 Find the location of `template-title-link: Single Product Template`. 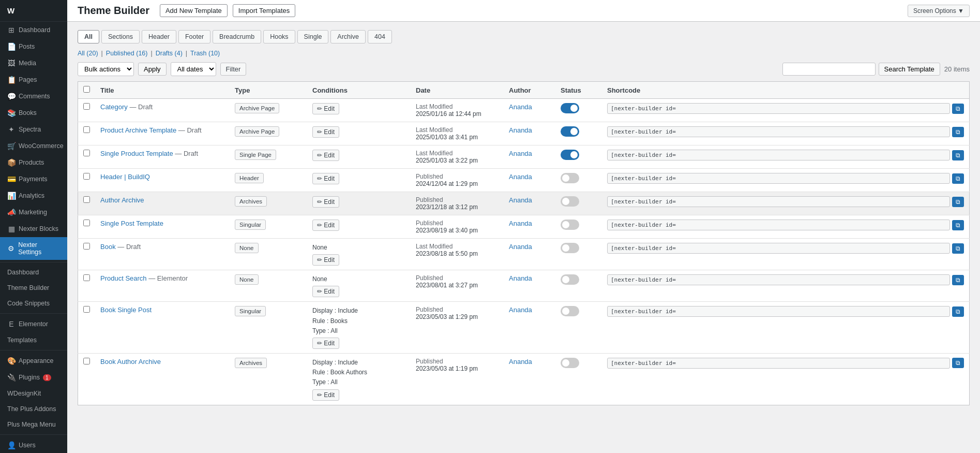

template-title-link: Single Product Template is located at coordinates (137, 153).